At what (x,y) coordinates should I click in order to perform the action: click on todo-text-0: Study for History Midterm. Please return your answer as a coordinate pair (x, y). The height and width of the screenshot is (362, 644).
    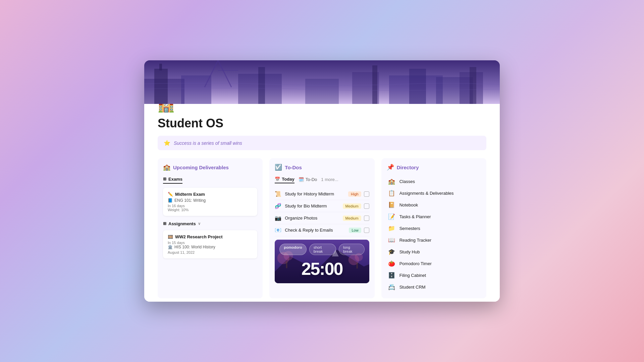
    Looking at the image, I should click on (315, 194).